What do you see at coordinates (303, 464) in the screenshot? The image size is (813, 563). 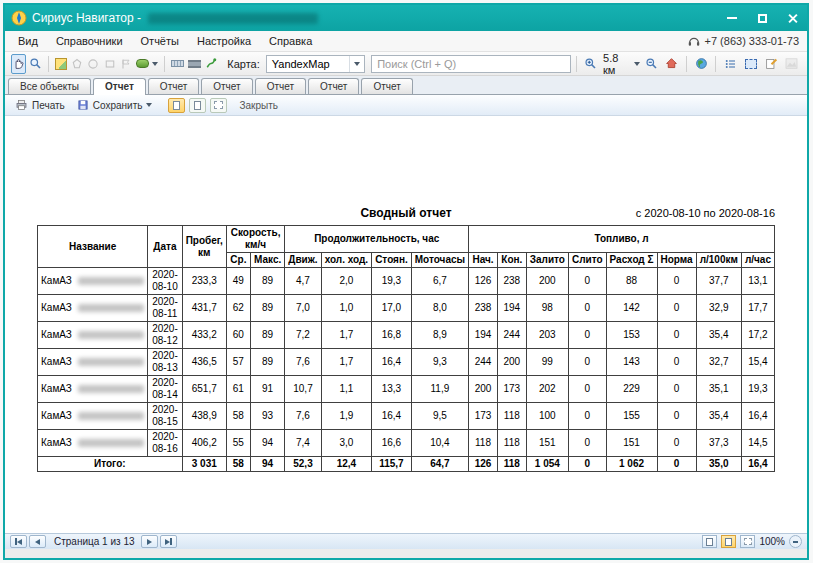 I see `total-value-cell: 52,3` at bounding box center [303, 464].